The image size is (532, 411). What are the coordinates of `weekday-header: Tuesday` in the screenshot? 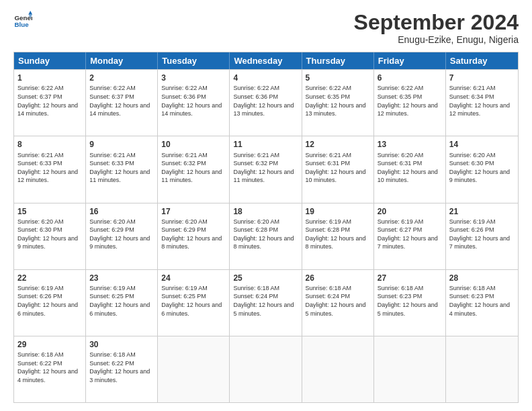 It's located at (193, 60).